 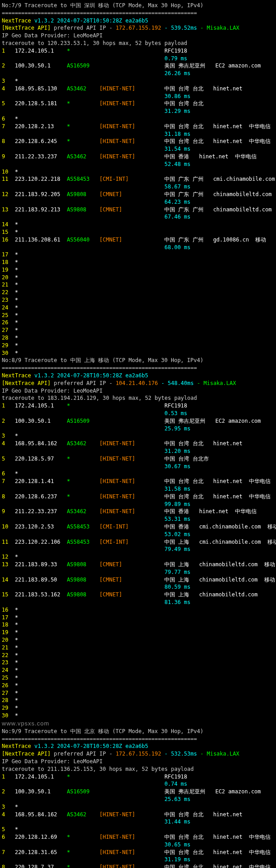 I want to click on hop-row: 21 *, so click(x=138, y=648).